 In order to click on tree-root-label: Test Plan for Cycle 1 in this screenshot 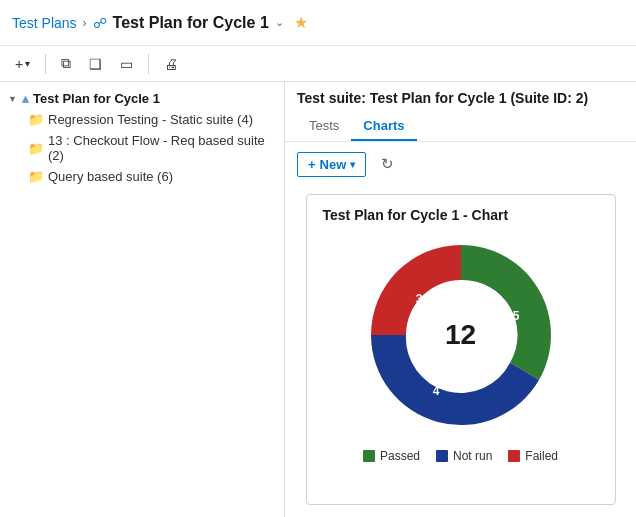, I will do `click(96, 98)`.